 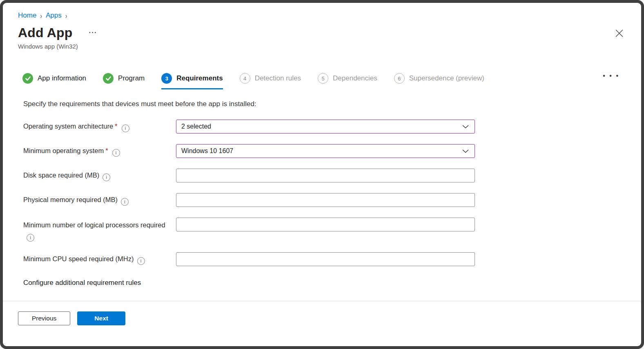 What do you see at coordinates (322, 313) in the screenshot?
I see `wizard-footer: Previous Next` at bounding box center [322, 313].